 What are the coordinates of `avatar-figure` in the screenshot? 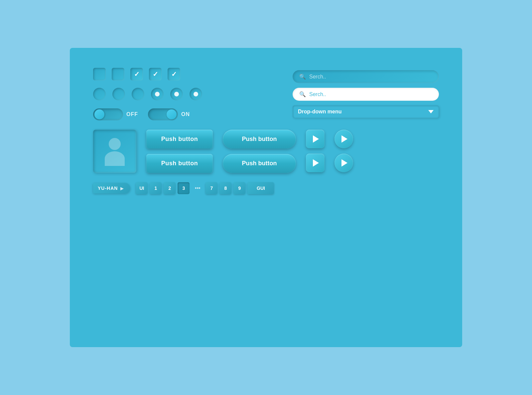 It's located at (115, 151).